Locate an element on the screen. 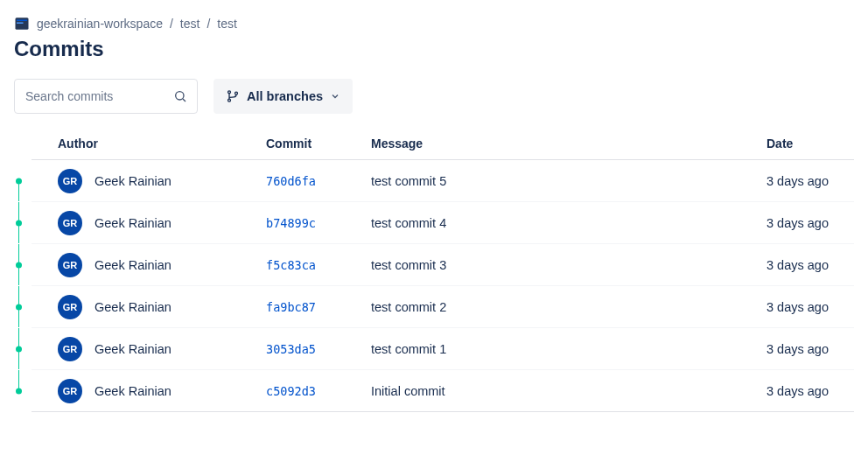  workspace-icon is located at coordinates (22, 24).